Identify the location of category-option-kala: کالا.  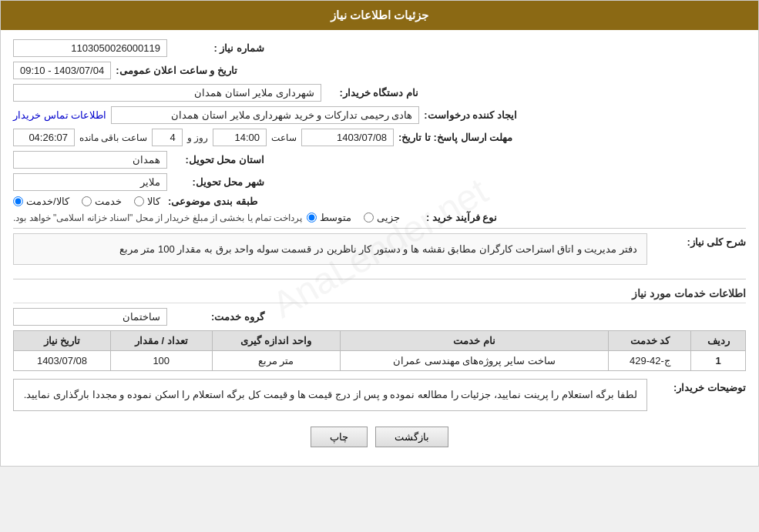
(147, 202).